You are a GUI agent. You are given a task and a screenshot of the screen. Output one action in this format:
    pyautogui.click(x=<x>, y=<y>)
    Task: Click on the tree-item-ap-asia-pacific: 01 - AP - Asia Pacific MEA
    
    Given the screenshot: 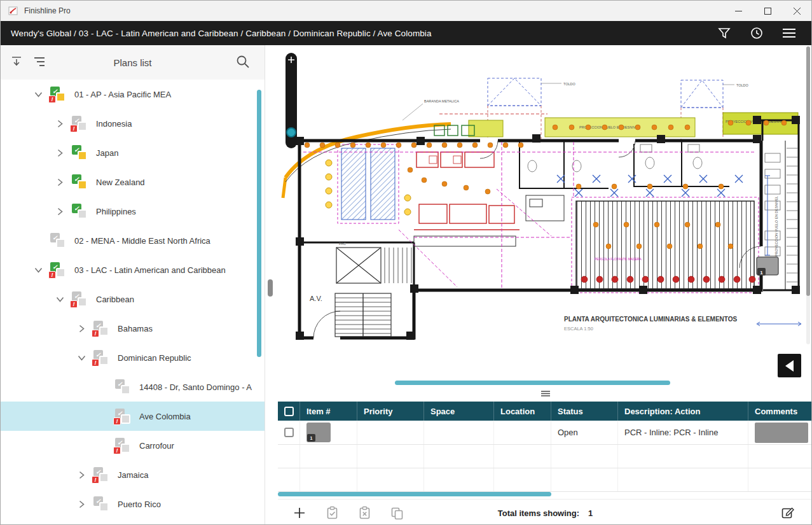 What is the action you would take?
    pyautogui.click(x=132, y=94)
    